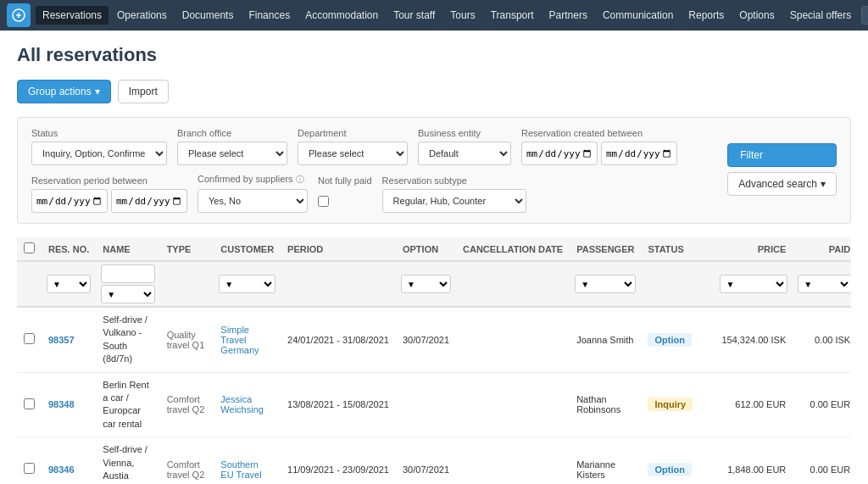  Describe the element at coordinates (678, 249) in the screenshot. I see `col-status: STATUS` at that location.